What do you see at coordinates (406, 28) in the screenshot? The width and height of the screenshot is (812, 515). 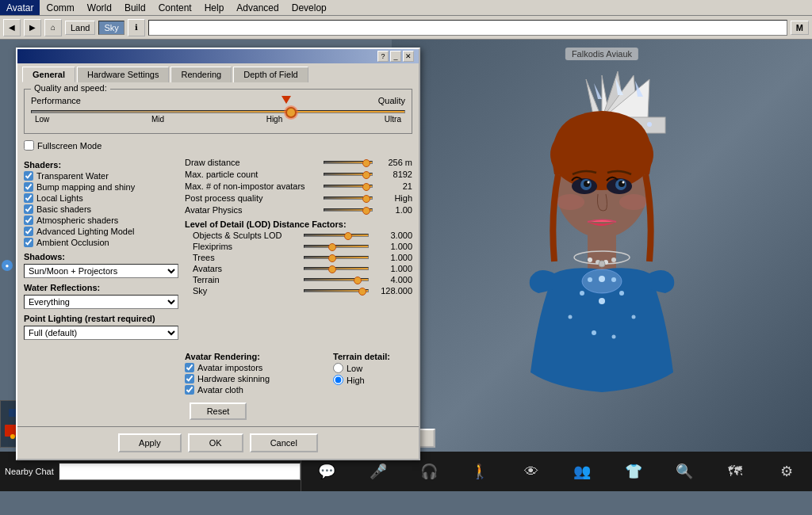 I see `toolbar: ◀ ▶ ⌂ Land Sky ℹ M` at bounding box center [406, 28].